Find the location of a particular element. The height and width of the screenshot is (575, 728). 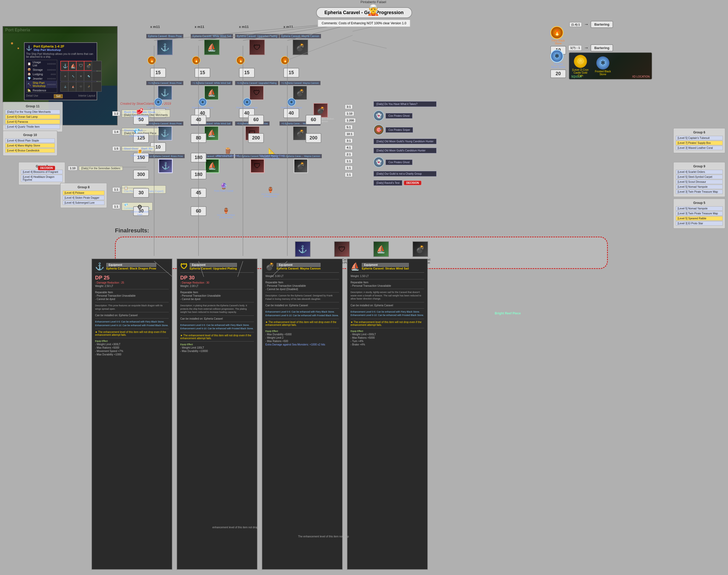

npc-charity: [Daily] Our Guild is not a Charity Group is located at coordinates (405, 174).